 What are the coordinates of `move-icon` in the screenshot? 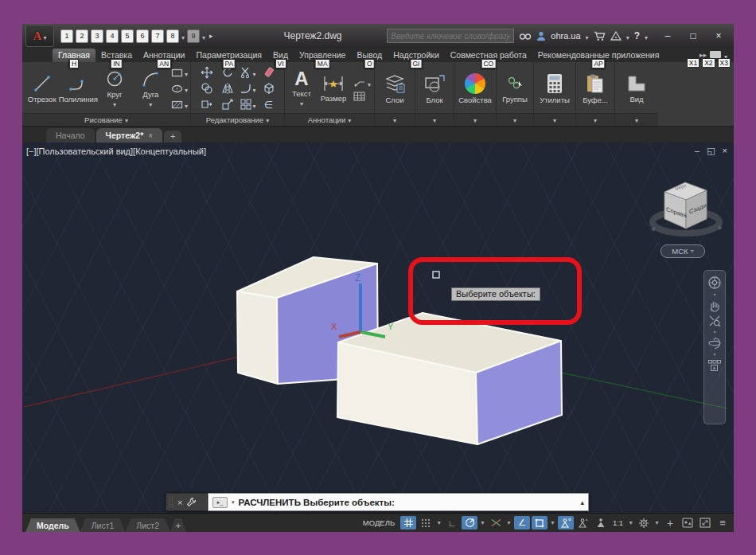 It's located at (207, 72).